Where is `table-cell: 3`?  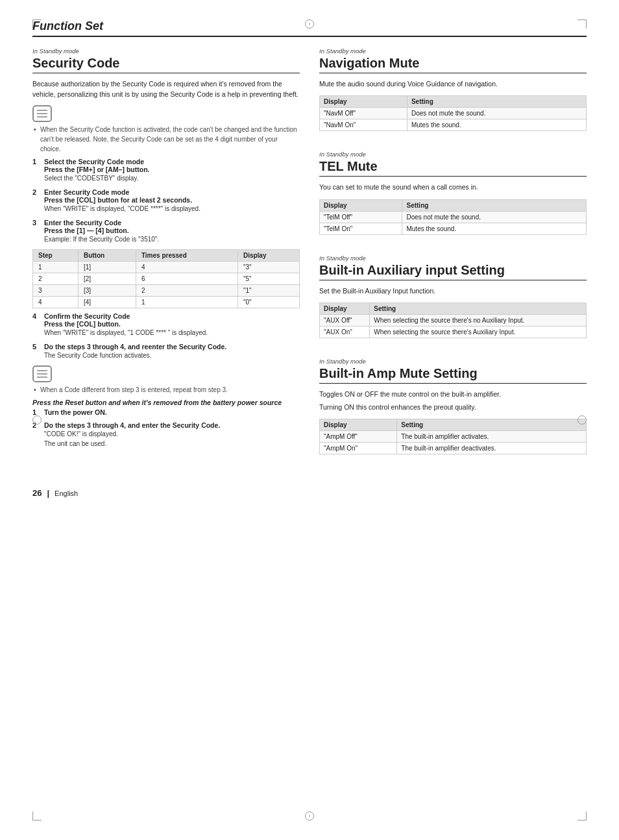
table-cell: 3 is located at coordinates (56, 290).